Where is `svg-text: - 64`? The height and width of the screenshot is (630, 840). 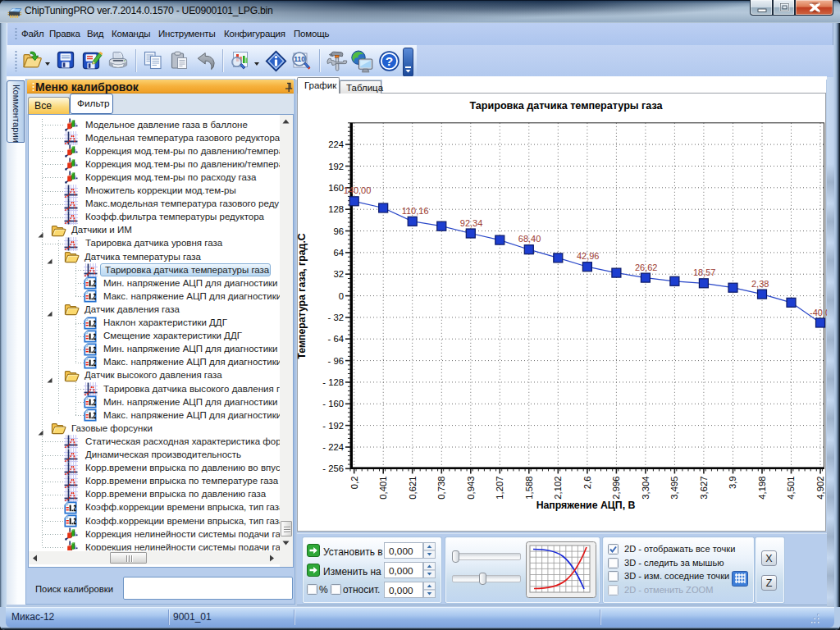
svg-text: - 64 is located at coordinates (336, 339).